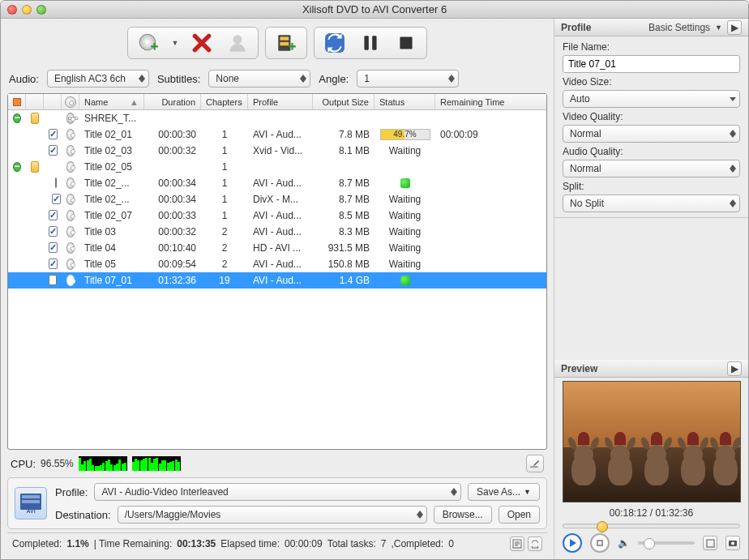 The height and width of the screenshot is (560, 749). What do you see at coordinates (112, 264) in the screenshot?
I see `cell-name: Title 05` at bounding box center [112, 264].